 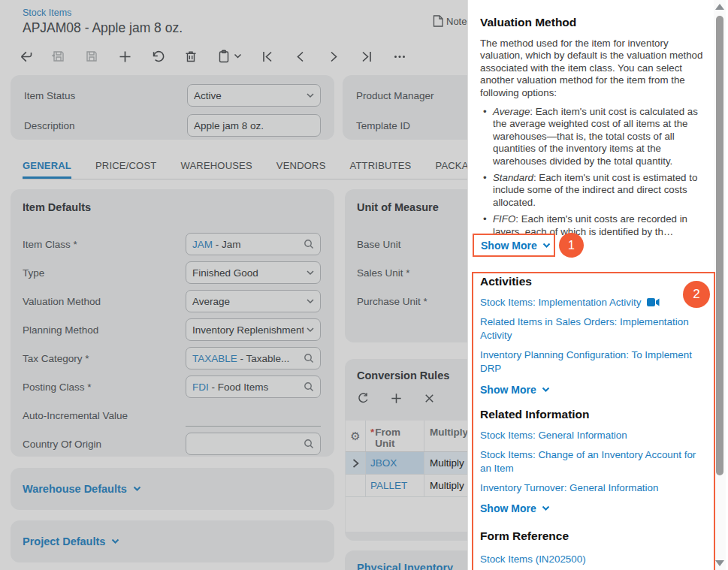 I want to click on summary-panel-right: Product Manager Template ID, so click(x=405, y=107).